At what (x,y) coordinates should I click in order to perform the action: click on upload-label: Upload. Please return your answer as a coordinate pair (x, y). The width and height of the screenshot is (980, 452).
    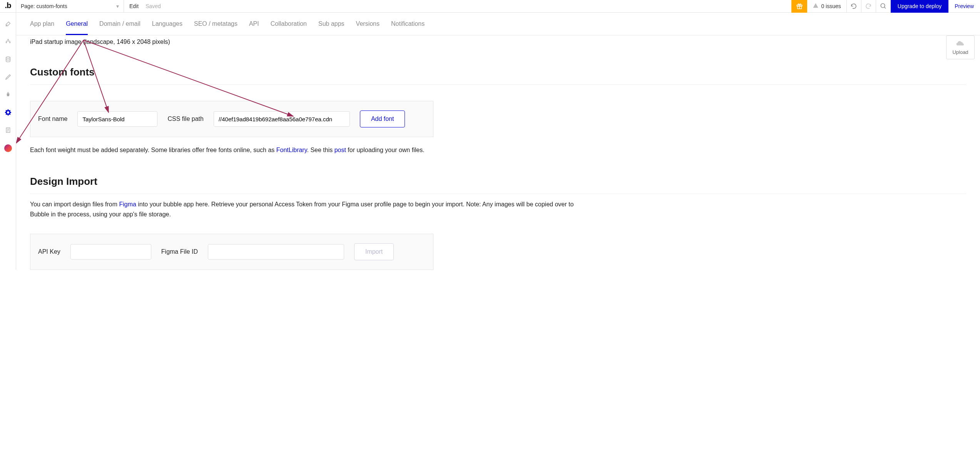
    Looking at the image, I should click on (960, 52).